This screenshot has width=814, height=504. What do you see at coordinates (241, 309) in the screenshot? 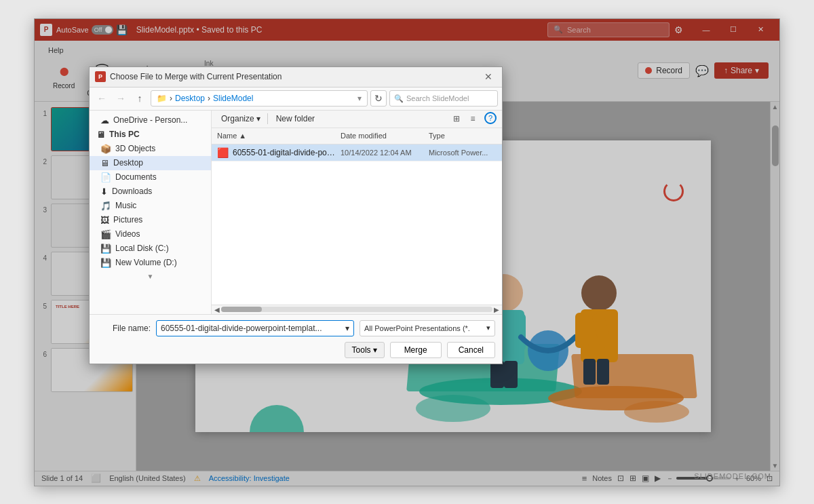
I see `h-scroll-thumb` at bounding box center [241, 309].